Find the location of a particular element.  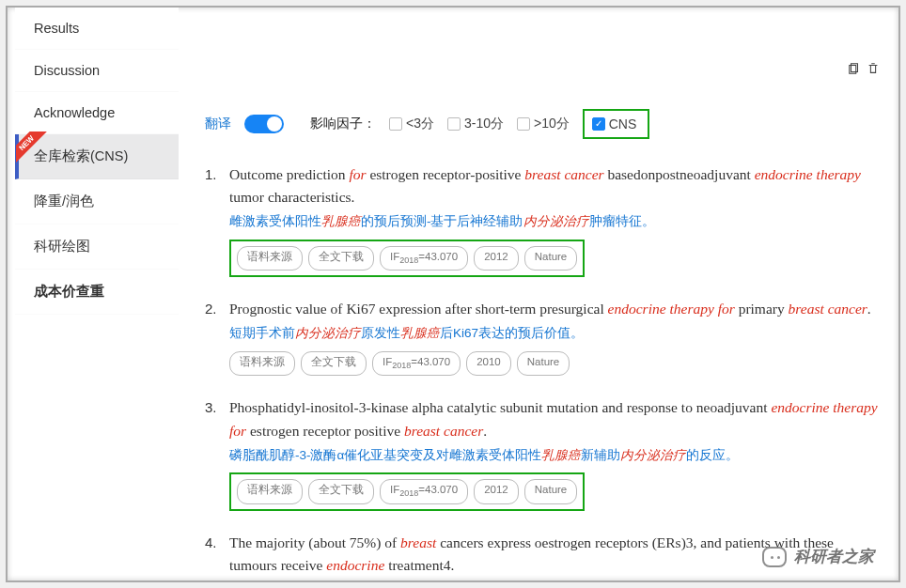

filter-bar: 翻译 影响因子： <3分 3-10分 >10分 CNS is located at coordinates (543, 124).